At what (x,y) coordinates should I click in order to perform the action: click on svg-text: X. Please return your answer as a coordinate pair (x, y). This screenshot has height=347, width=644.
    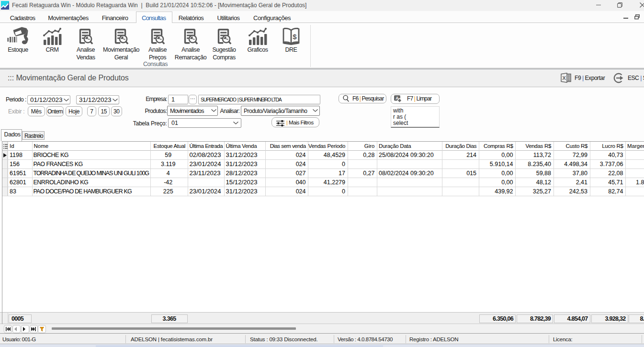
    Looking at the image, I should click on (564, 78).